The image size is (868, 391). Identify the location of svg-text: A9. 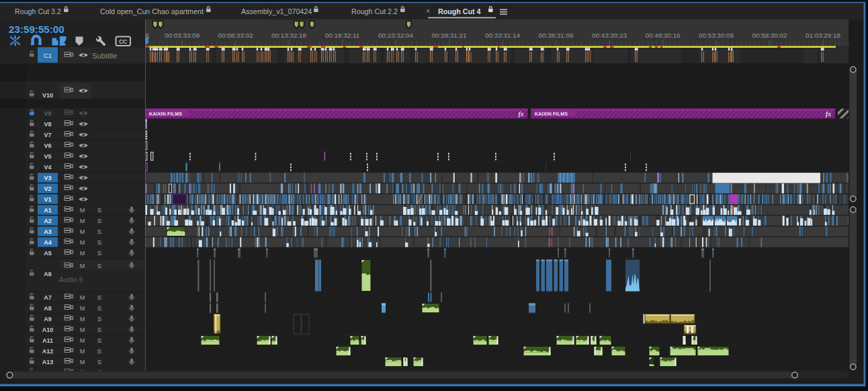
(48, 319).